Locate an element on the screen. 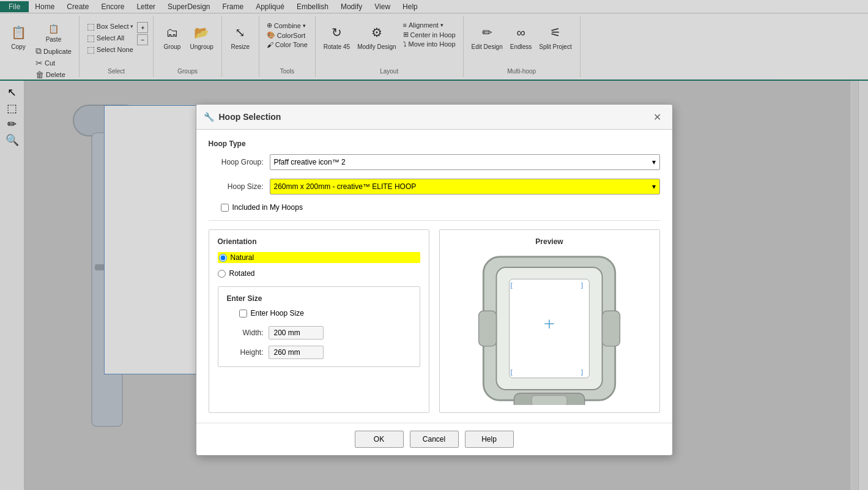  natural-label: Natural is located at coordinates (242, 258).